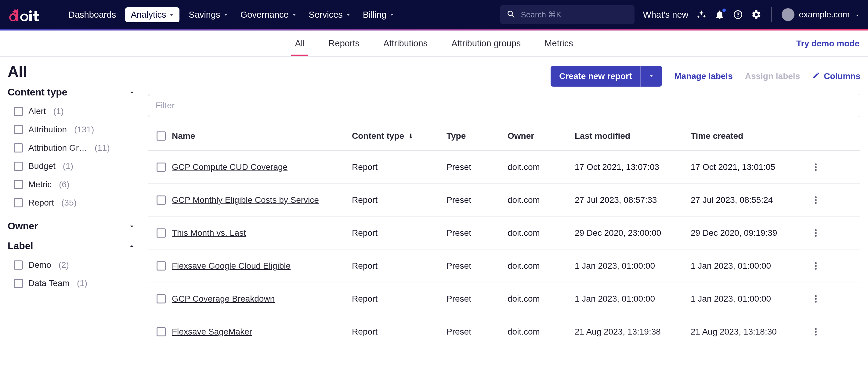  Describe the element at coordinates (504, 332) in the screenshot. I see `table-row: Flexsave SageMakerReportPresetdoit.com21…` at that location.